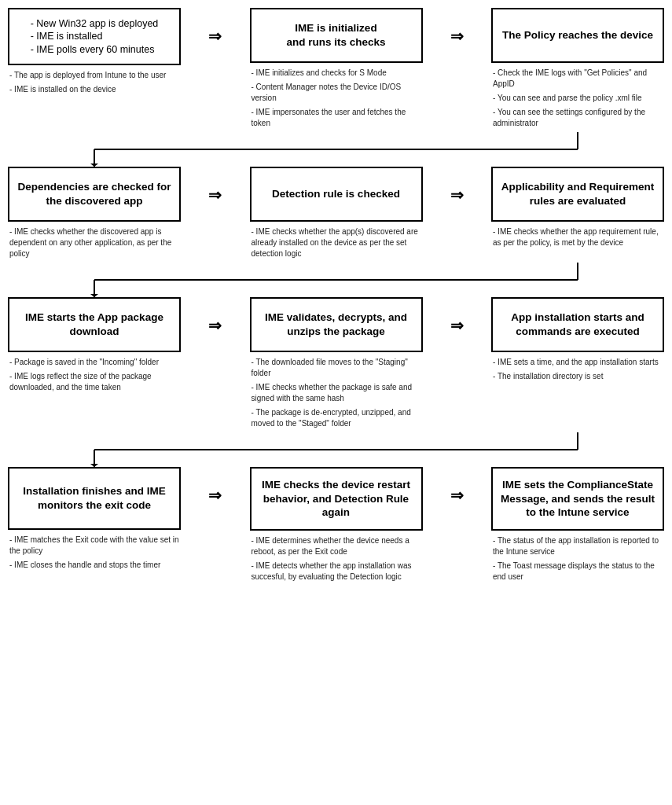 Image resolution: width=672 pixels, height=805 pixels. I want to click on box-policy: The Policy reaches the device, so click(578, 35).